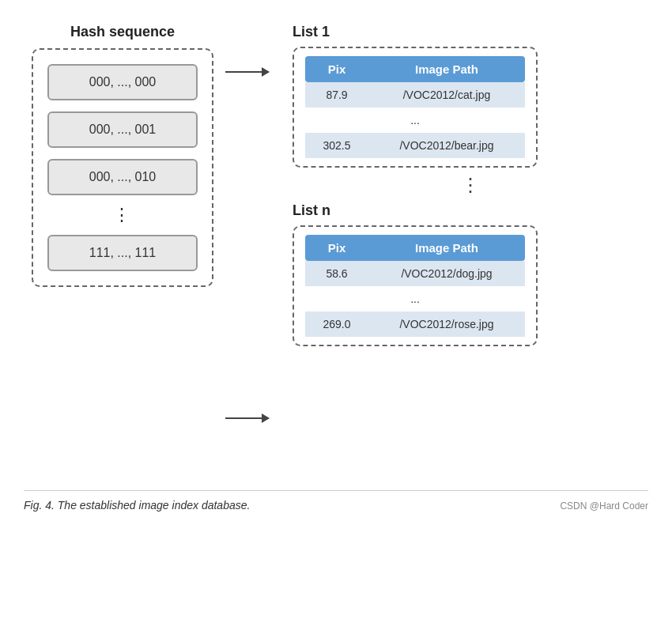 The image size is (672, 623). Describe the element at coordinates (415, 145) in the screenshot. I see `list1-row-1: 302.5 /VOC2012/bear.jpg` at that location.